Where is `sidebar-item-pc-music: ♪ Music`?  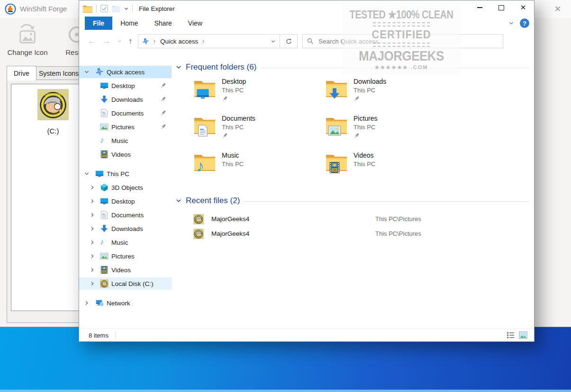
sidebar-item-pc-music: ♪ Music is located at coordinates (125, 242).